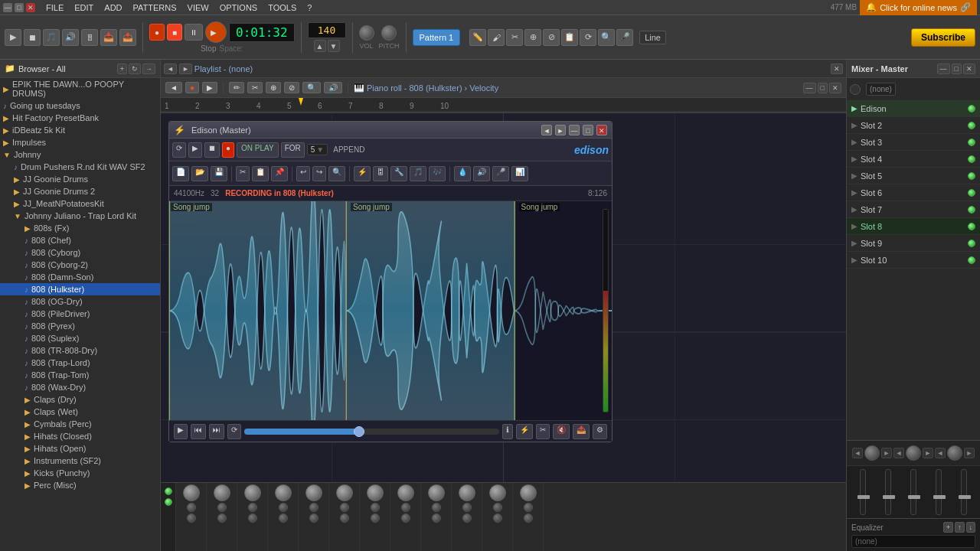 This screenshot has height=551, width=980. What do you see at coordinates (80, 253) in the screenshot?
I see `browser-item-13: ♪808 (Cyborg)` at bounding box center [80, 253].